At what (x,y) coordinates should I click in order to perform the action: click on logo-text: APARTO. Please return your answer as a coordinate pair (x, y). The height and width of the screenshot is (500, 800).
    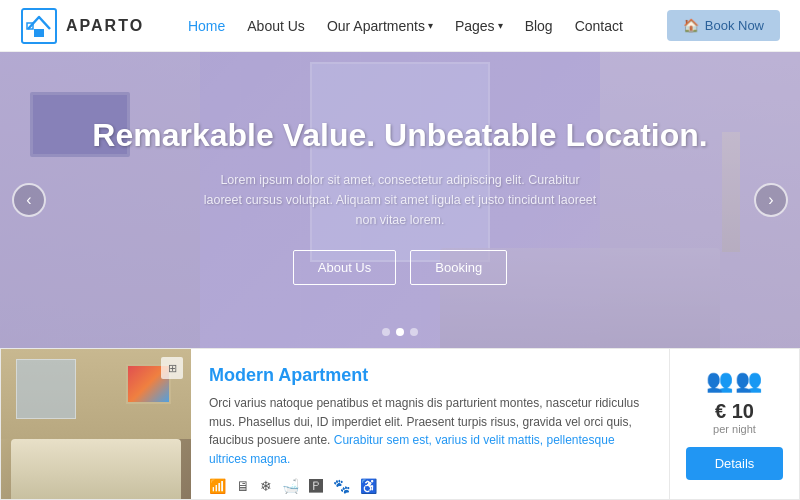
    Looking at the image, I should click on (105, 26).